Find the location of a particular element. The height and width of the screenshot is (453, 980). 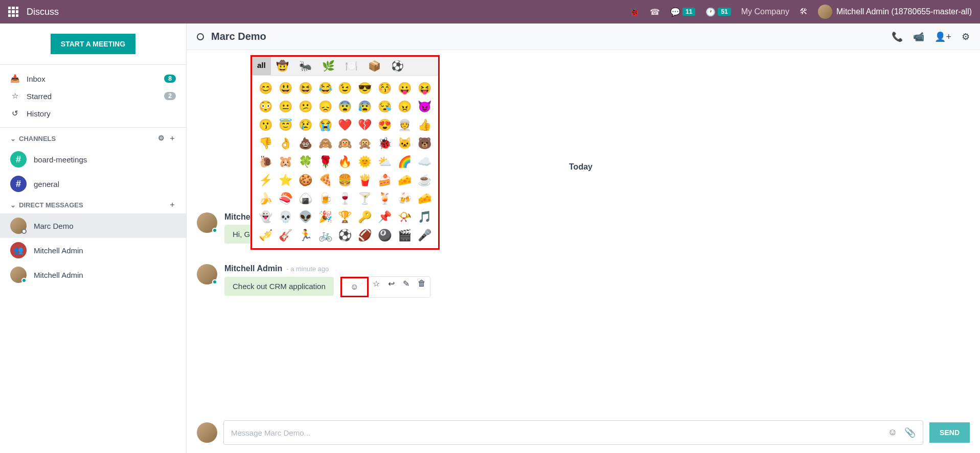

video-icon: 📹 is located at coordinates (919, 37).